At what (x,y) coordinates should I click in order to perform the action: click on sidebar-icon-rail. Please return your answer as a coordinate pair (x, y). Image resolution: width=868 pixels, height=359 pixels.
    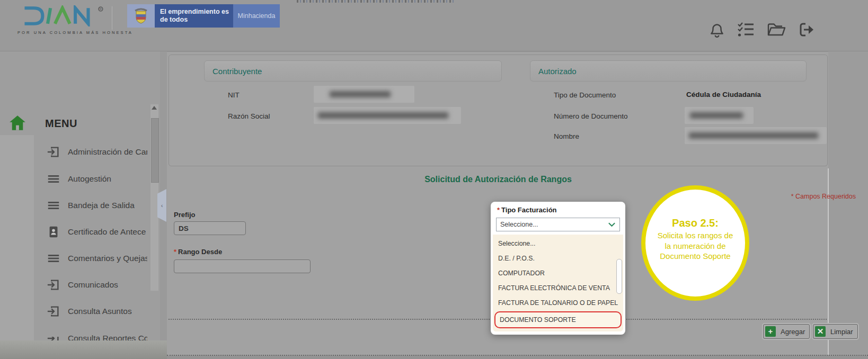
    Looking at the image, I should click on (17, 247).